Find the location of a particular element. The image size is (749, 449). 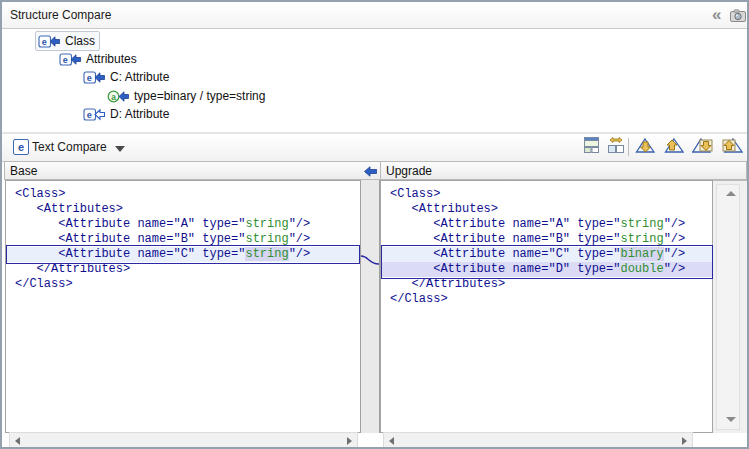

copy-left-arrow-icon is located at coordinates (370, 172).